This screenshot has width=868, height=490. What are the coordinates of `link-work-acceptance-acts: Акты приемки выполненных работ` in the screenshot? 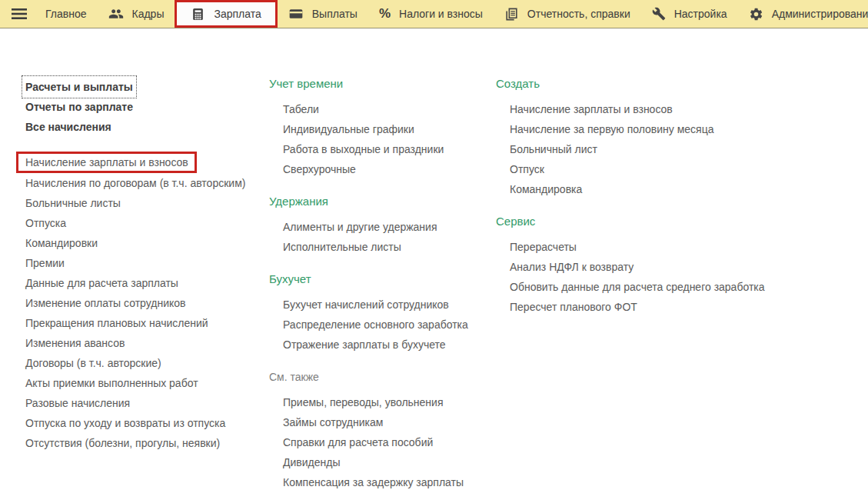 It's located at (141, 383).